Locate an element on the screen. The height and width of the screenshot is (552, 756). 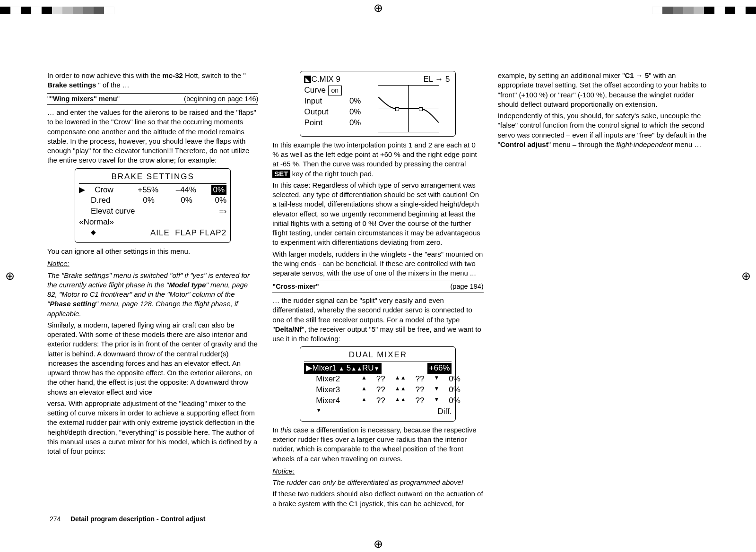
page-number: 274 is located at coordinates (59, 519).